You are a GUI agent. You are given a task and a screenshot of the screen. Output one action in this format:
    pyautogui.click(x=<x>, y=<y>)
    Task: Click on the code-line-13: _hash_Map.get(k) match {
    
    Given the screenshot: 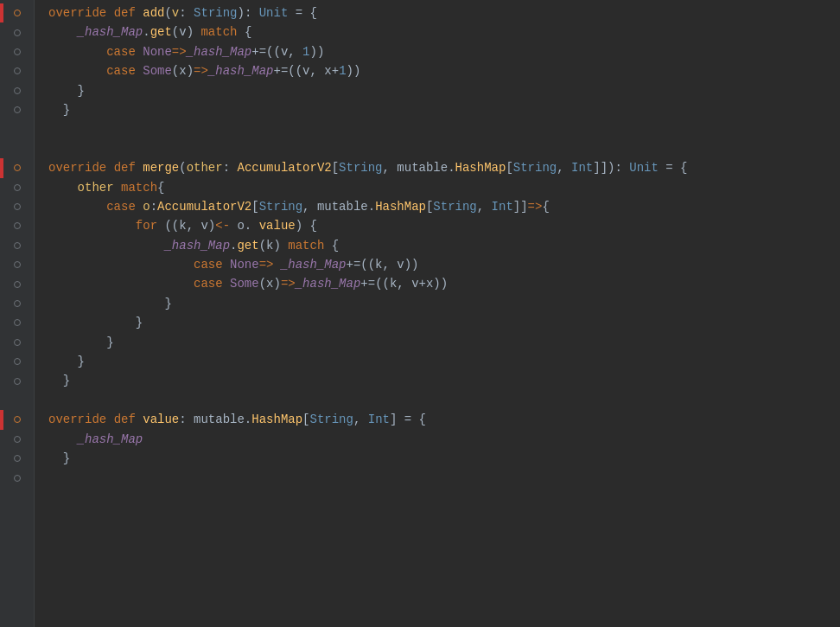 What is the action you would take?
    pyautogui.click(x=444, y=246)
    